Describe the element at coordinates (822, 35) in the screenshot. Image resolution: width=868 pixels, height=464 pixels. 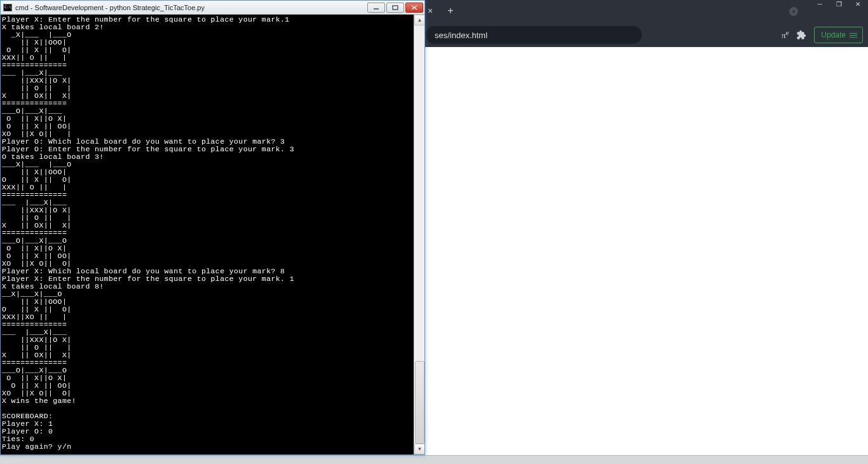
I see `toolbar-right: πe Update` at that location.